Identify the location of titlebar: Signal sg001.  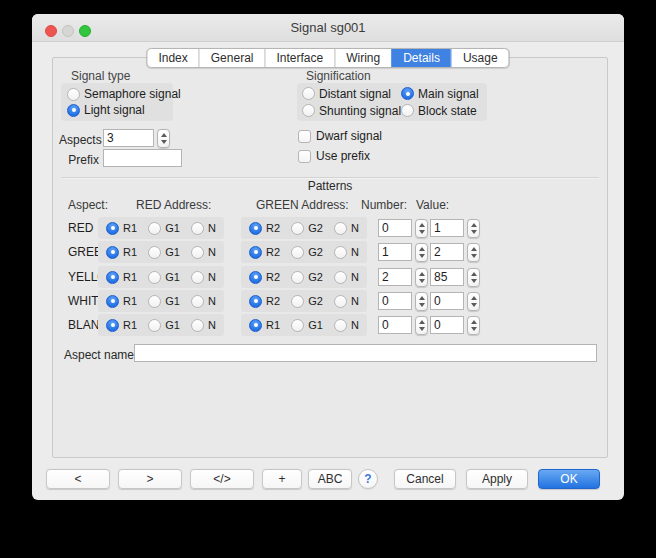
(328, 28).